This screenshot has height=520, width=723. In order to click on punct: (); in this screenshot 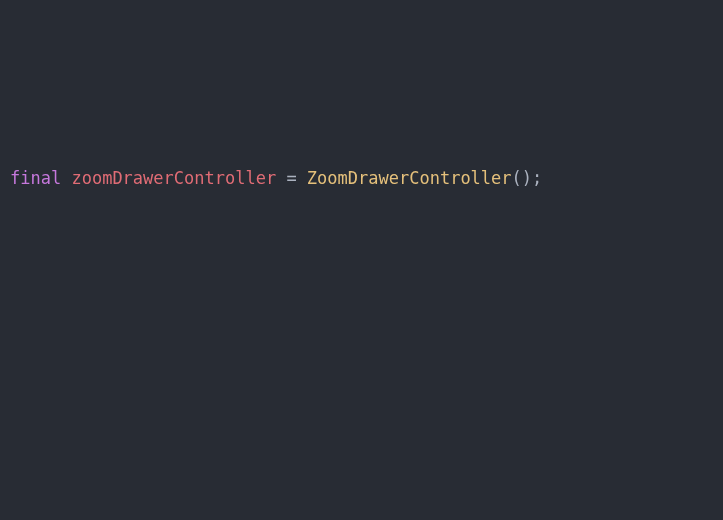, I will do `click(528, 178)`.